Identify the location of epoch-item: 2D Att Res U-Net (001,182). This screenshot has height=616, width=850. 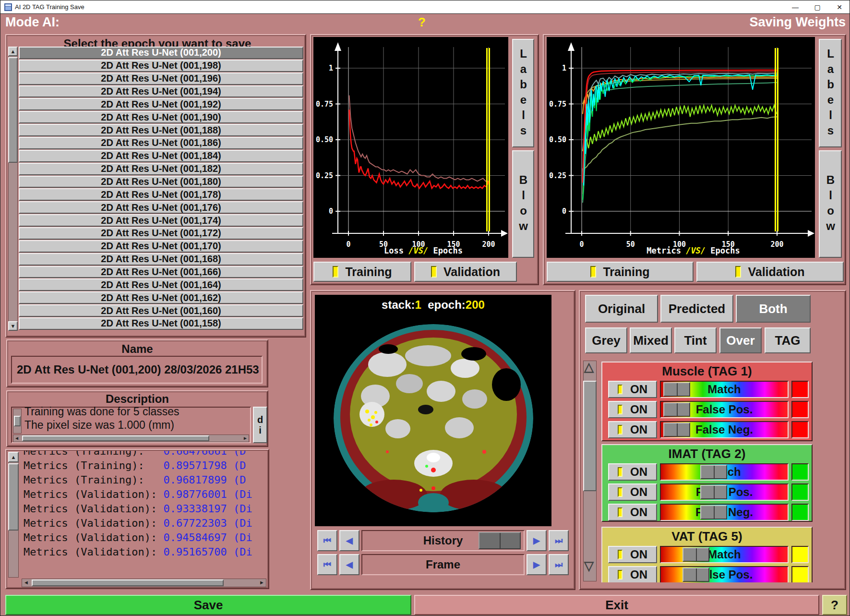
(161, 169).